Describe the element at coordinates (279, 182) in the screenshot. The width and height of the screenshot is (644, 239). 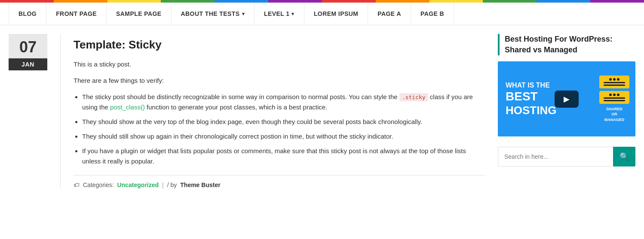
I see `post-footer: 🏷 Categories: Uncategorized | / by Theme…` at that location.